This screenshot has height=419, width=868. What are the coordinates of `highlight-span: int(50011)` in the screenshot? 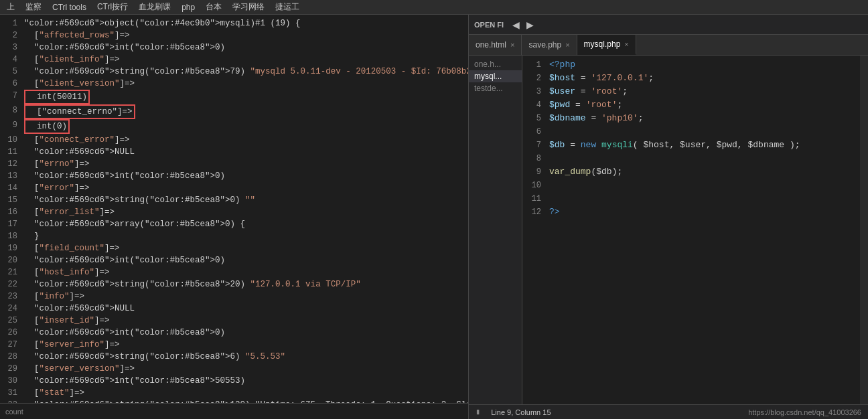 It's located at (57, 97).